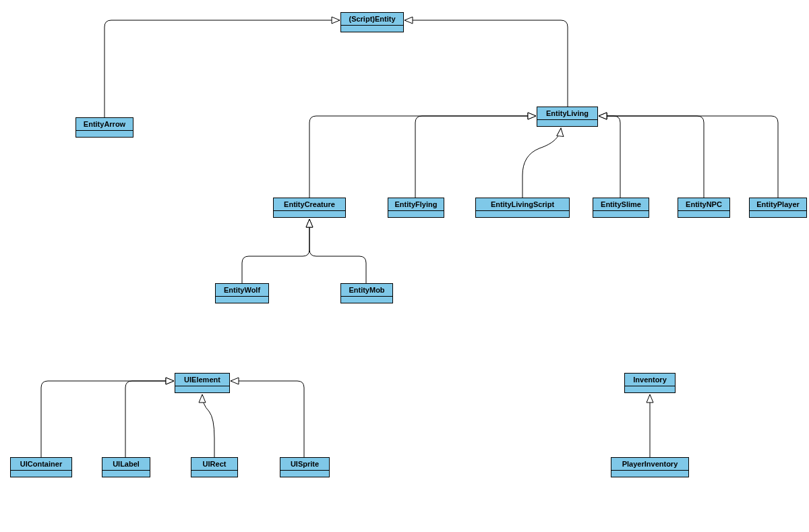 The image size is (809, 532). What do you see at coordinates (778, 208) in the screenshot?
I see `class-entityPlayer: EntityPlayer` at bounding box center [778, 208].